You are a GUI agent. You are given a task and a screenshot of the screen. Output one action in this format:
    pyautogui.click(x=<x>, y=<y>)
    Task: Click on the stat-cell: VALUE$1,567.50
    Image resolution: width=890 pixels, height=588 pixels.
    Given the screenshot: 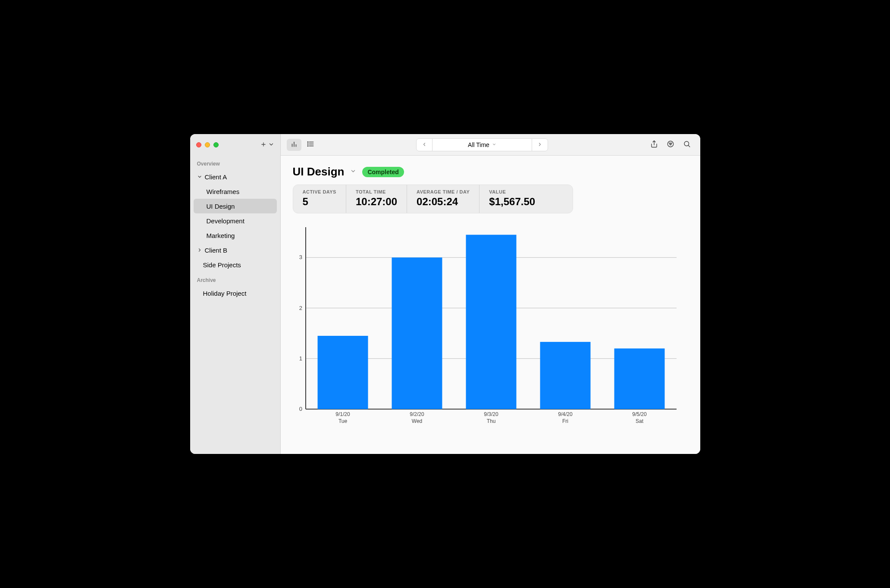 What is the action you would take?
    pyautogui.click(x=512, y=199)
    